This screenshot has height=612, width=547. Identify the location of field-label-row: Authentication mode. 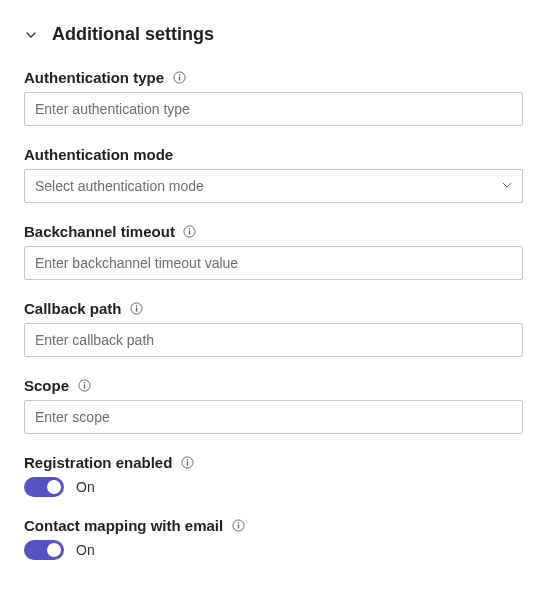
(274, 154).